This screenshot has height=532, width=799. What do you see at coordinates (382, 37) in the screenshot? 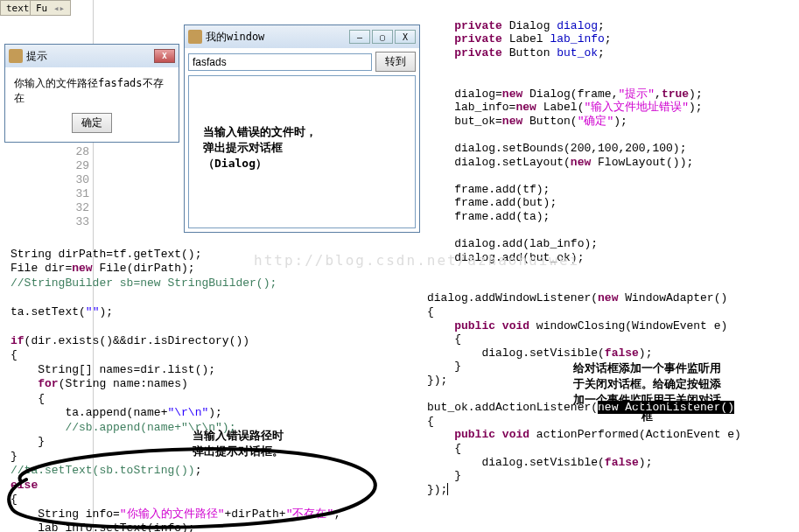
I see `maximize-icon: ▢` at bounding box center [382, 37].